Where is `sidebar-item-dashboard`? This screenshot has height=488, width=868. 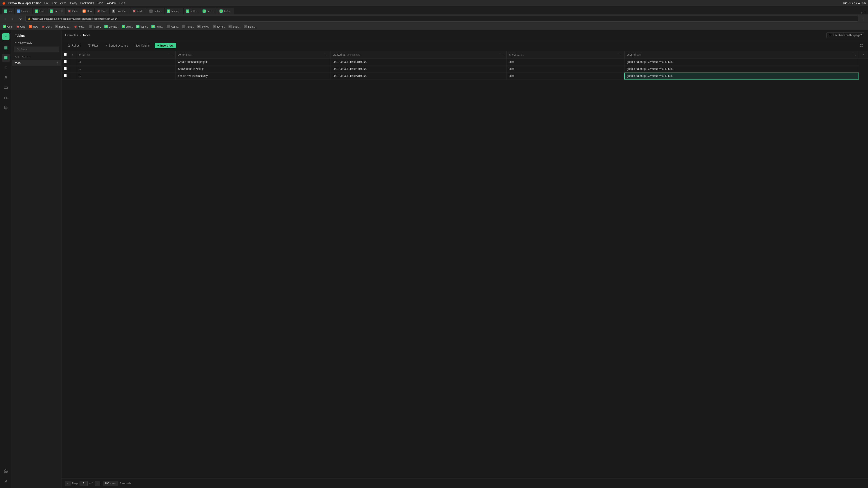
sidebar-item-dashboard is located at coordinates (6, 48).